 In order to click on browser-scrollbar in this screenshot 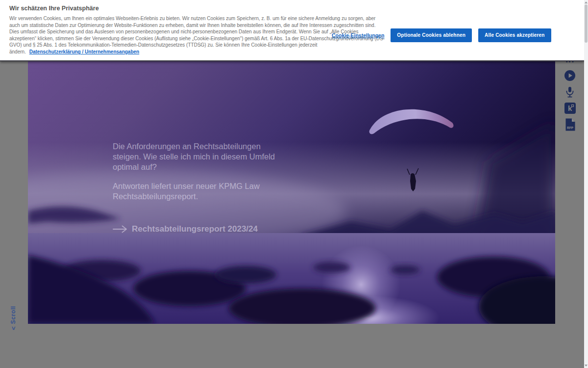, I will do `click(586, 184)`.